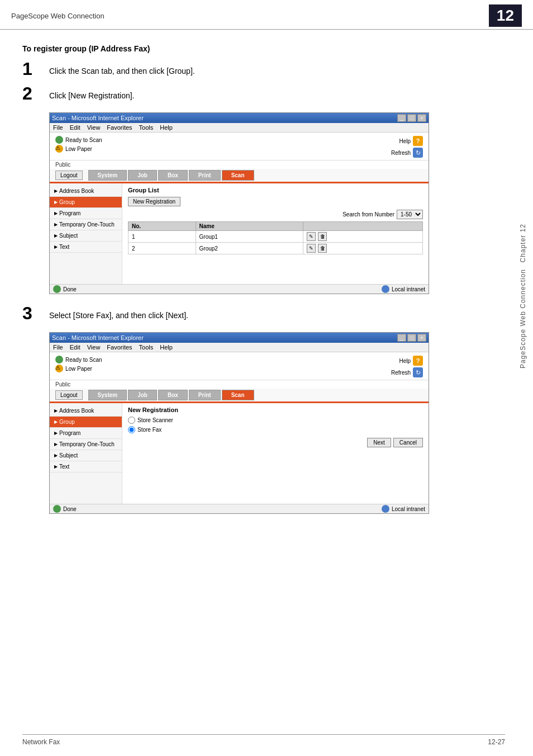 The height and width of the screenshot is (756, 533). I want to click on status-ready-text-2: Ready to Scan, so click(84, 360).